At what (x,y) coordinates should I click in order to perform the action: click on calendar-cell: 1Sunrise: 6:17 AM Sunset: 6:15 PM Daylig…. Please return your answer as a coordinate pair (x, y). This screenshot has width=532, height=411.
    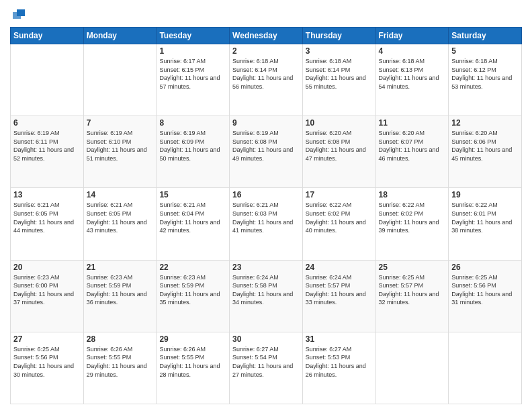
    Looking at the image, I should click on (193, 81).